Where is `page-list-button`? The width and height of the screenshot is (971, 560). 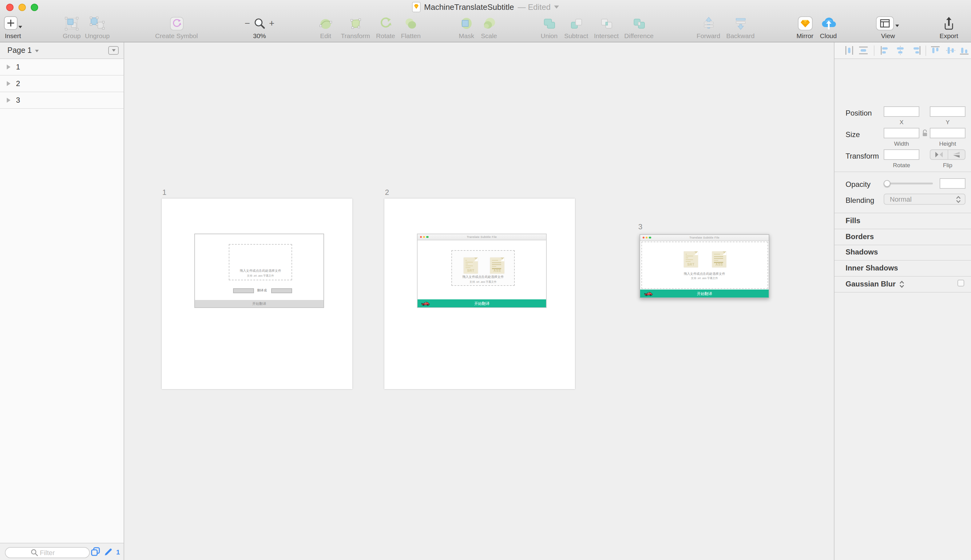
page-list-button is located at coordinates (113, 50).